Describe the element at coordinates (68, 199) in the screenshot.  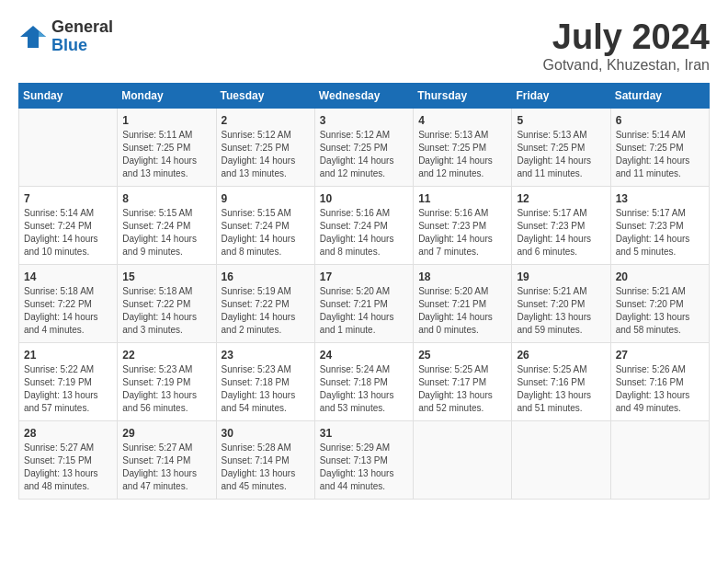
I see `day-number: 7` at that location.